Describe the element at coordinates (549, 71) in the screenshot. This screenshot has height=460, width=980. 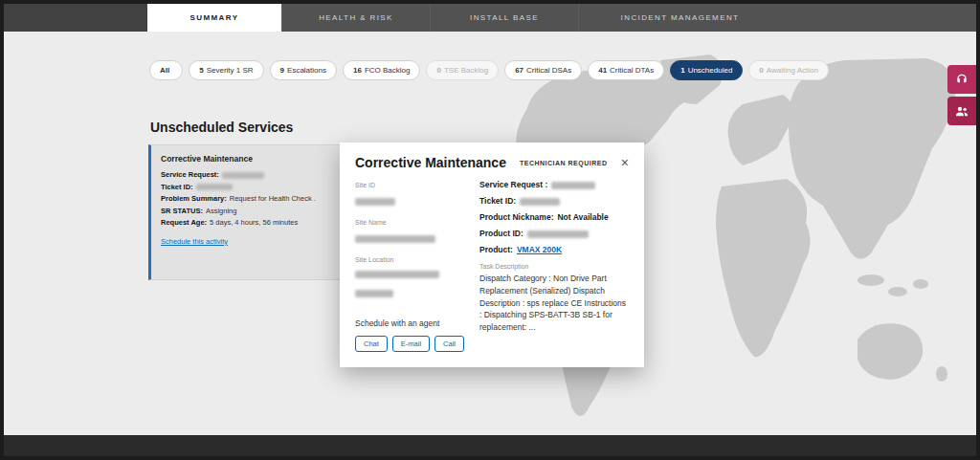
I see `filter-label: Critical DSAs` at that location.